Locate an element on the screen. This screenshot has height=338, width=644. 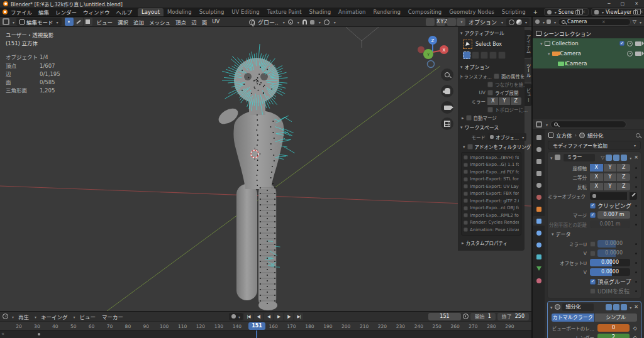
flip-udim-checkbox is located at coordinates (592, 292).